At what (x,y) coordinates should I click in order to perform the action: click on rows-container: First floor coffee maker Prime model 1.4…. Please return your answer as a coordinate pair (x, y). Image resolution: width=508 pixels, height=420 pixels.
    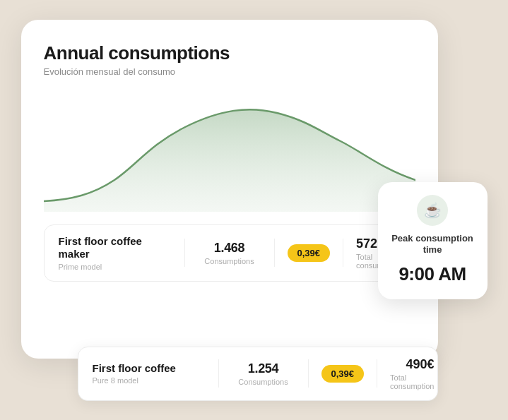
    Looking at the image, I should click on (230, 253).